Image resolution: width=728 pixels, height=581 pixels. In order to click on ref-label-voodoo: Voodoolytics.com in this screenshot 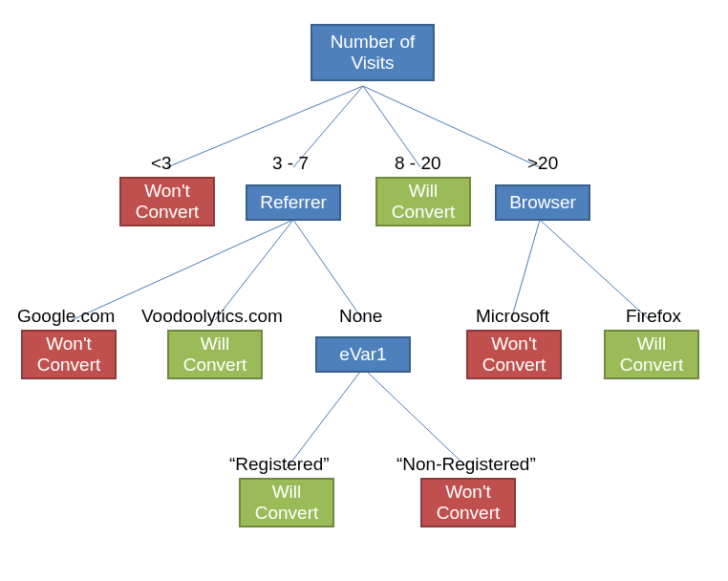, I will do `click(212, 316)`.